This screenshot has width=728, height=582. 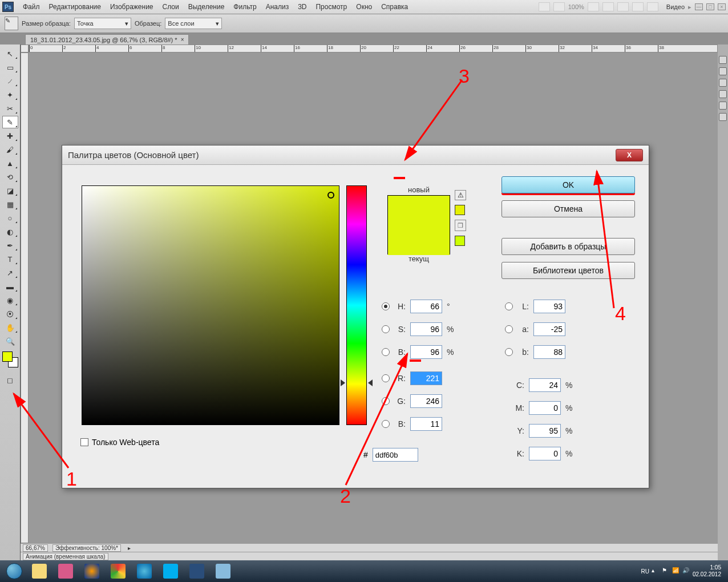 What do you see at coordinates (144, 571) in the screenshot?
I see `taskbar-ie` at bounding box center [144, 571].